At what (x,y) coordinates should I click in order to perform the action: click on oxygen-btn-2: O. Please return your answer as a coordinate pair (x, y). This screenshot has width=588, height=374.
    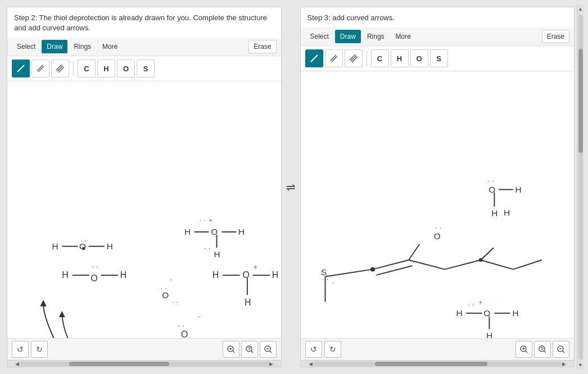
    Looking at the image, I should click on (419, 58).